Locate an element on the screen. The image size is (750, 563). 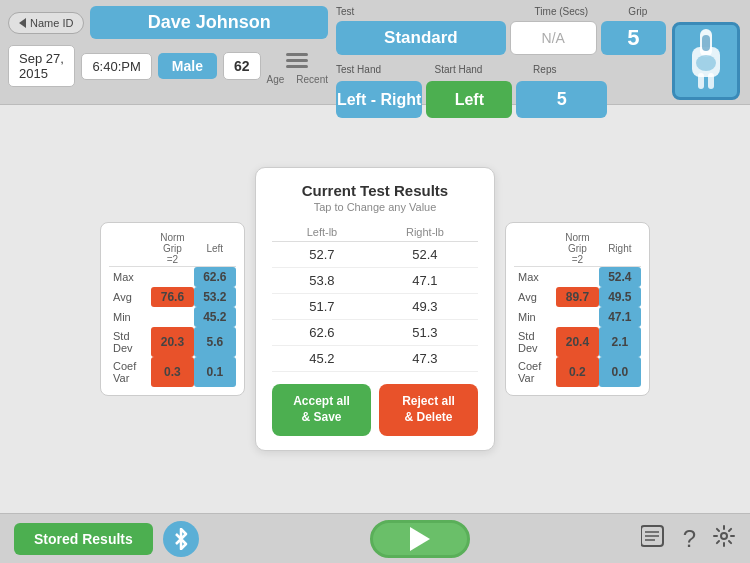
bluetooth-button is located at coordinates (181, 539).